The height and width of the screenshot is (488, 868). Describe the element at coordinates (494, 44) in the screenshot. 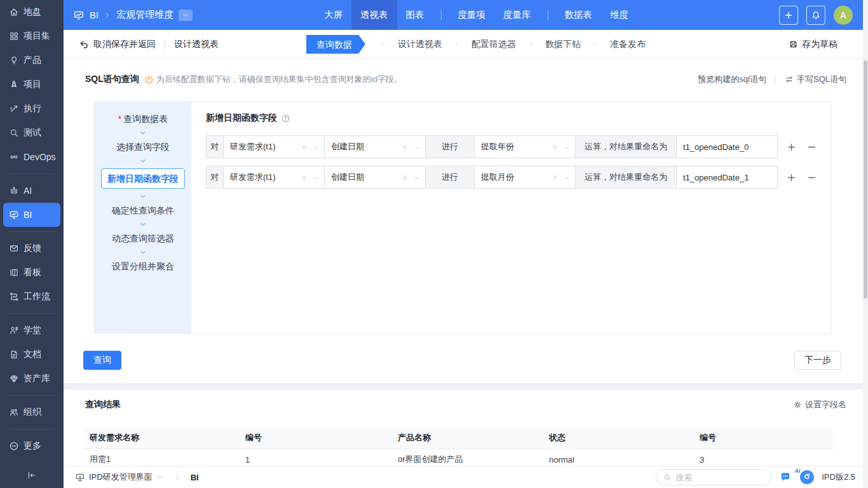

I see `step-config-filter: 配置筛选器` at that location.